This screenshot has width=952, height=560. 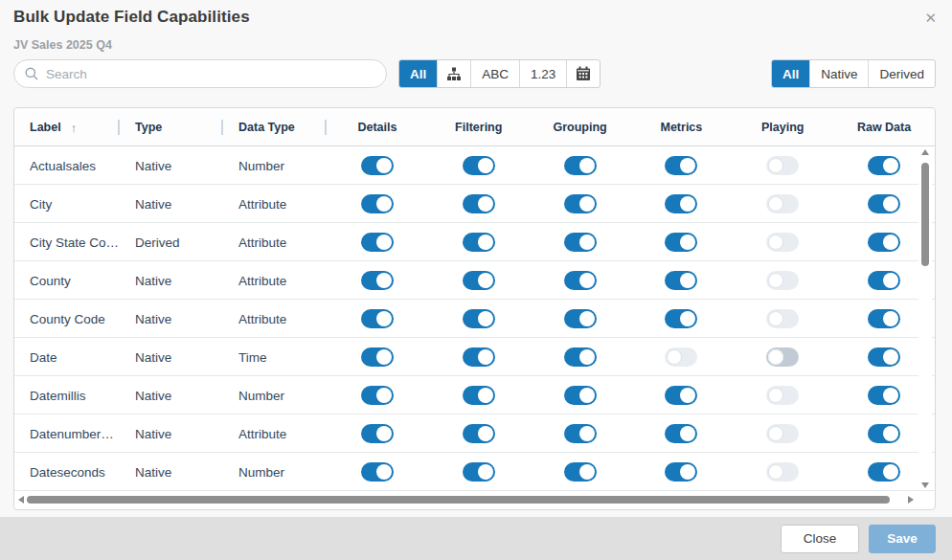 What do you see at coordinates (171, 127) in the screenshot?
I see `column-header-type: Type` at bounding box center [171, 127].